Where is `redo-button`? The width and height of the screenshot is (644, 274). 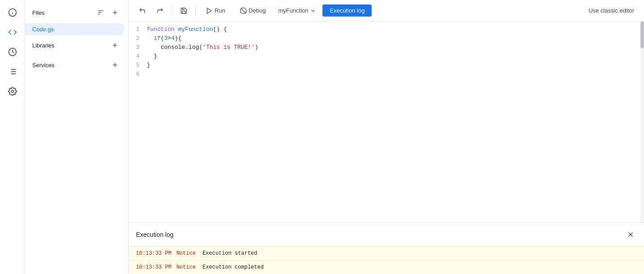
redo-button is located at coordinates (160, 11).